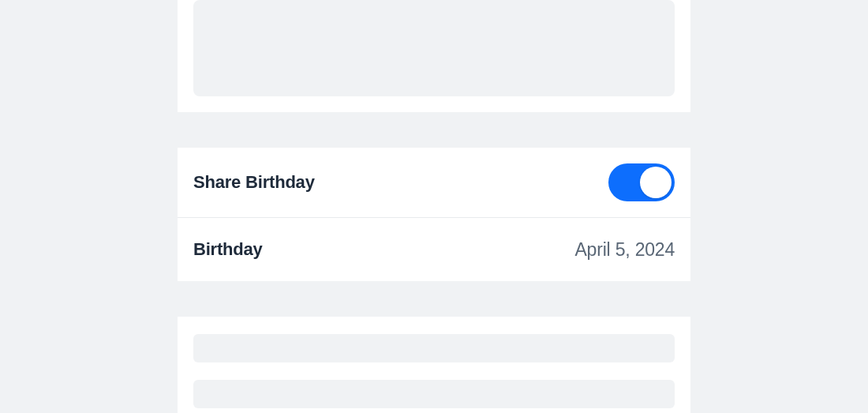 This screenshot has height=413, width=868. Describe the element at coordinates (434, 183) in the screenshot. I see `share-birthday-row: Share Birthday` at that location.